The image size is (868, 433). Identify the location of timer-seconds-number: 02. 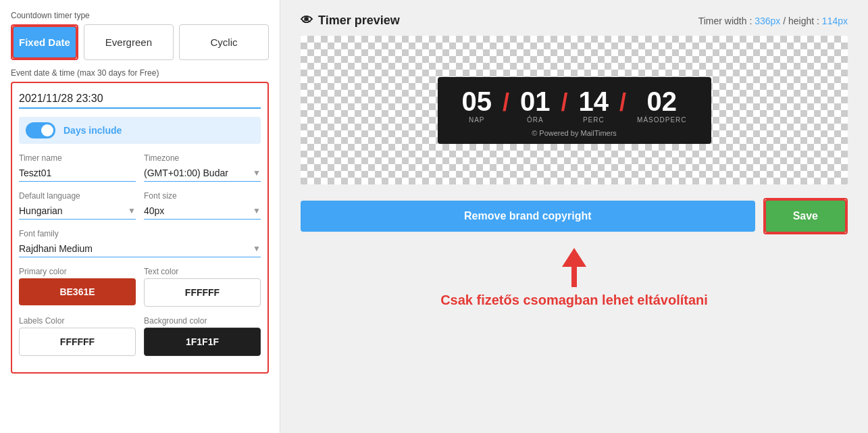
(662, 101).